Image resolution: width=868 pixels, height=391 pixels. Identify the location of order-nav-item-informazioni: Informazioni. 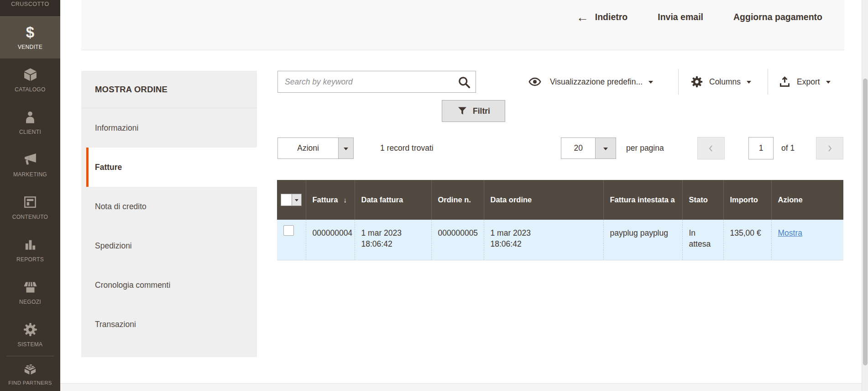
(172, 128).